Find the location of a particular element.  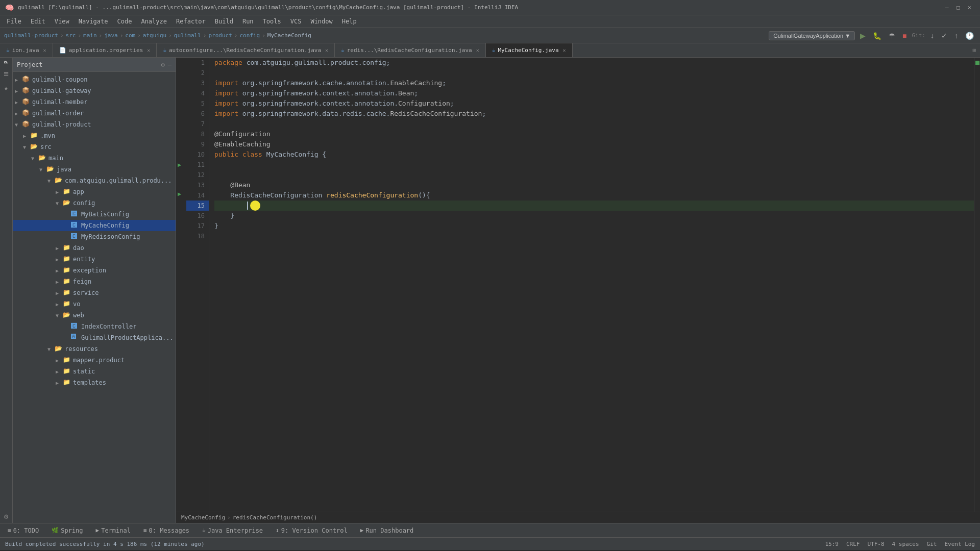

tab-application-properties: 📄 application.properties ✕ is located at coordinates (105, 51).